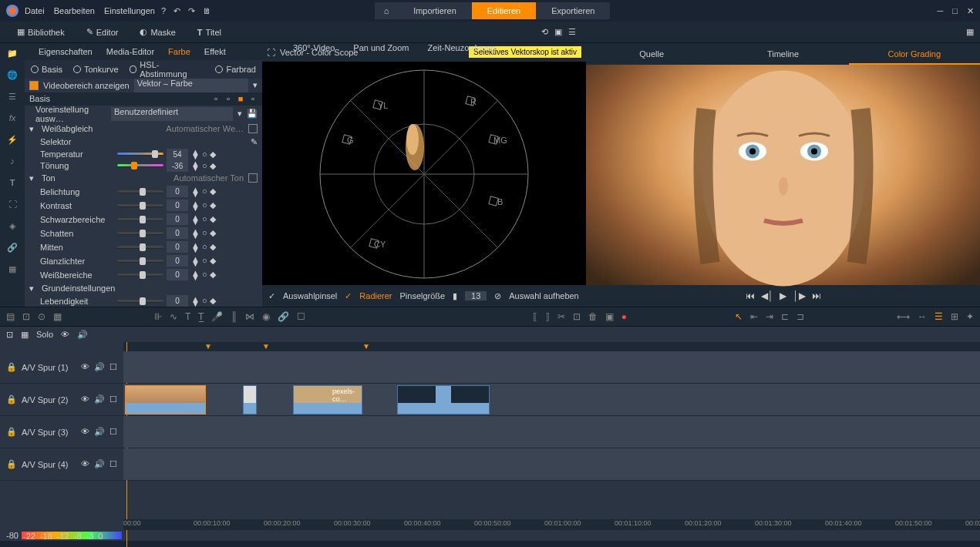  Describe the element at coordinates (140, 301) in the screenshot. I see `vibrance-slider` at that location.